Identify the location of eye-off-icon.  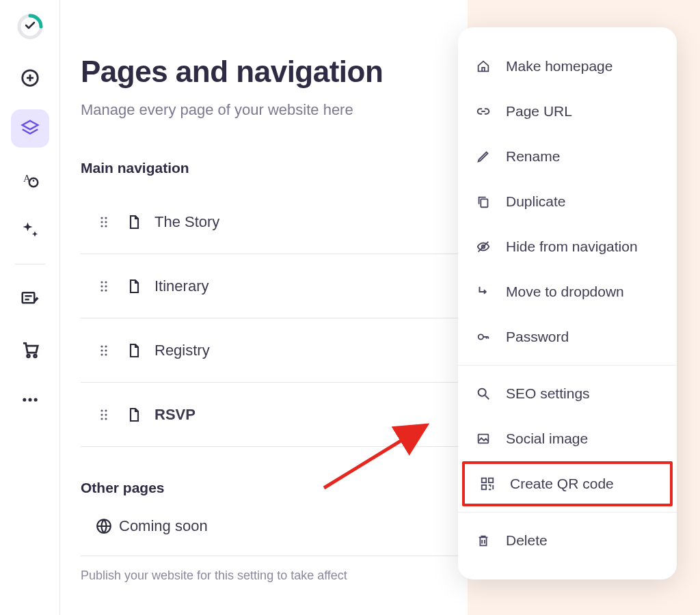
(483, 247).